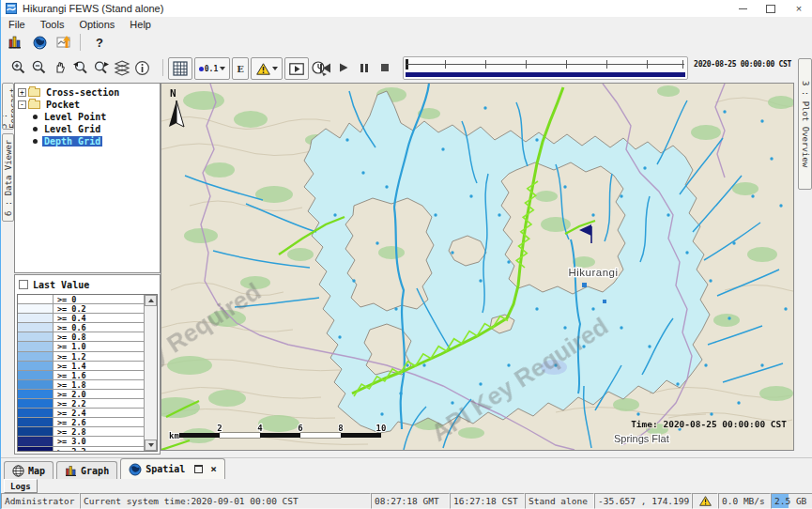 The height and width of the screenshot is (509, 812). What do you see at coordinates (297, 69) in the screenshot?
I see `animation-button` at bounding box center [297, 69].